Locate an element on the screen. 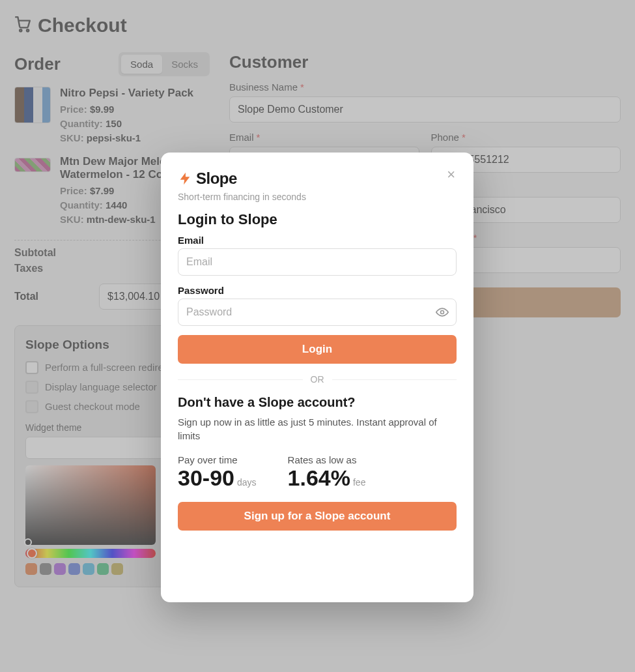  login-heading: Login to Slope is located at coordinates (317, 220).